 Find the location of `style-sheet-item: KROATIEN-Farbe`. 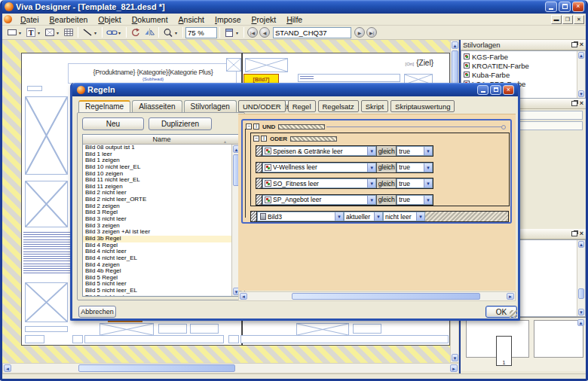

style-sheet-item: KROATIEN-Farbe is located at coordinates (519, 66).